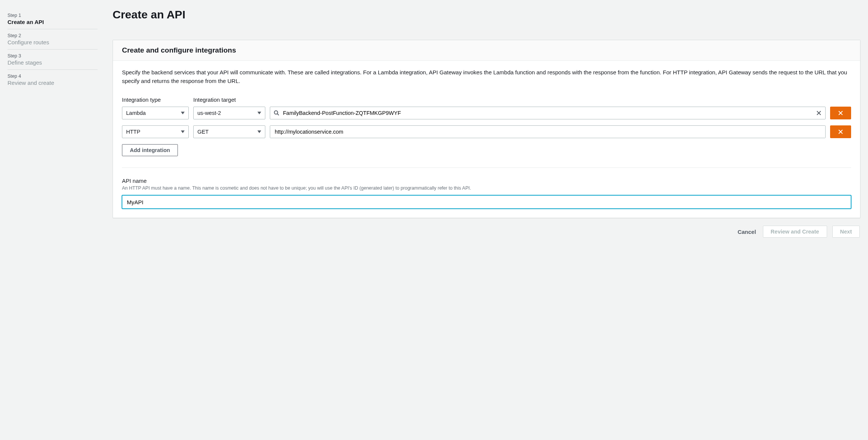 This screenshot has height=440, width=868. Describe the element at coordinates (53, 62) in the screenshot. I see `step-title: Define stages` at that location.